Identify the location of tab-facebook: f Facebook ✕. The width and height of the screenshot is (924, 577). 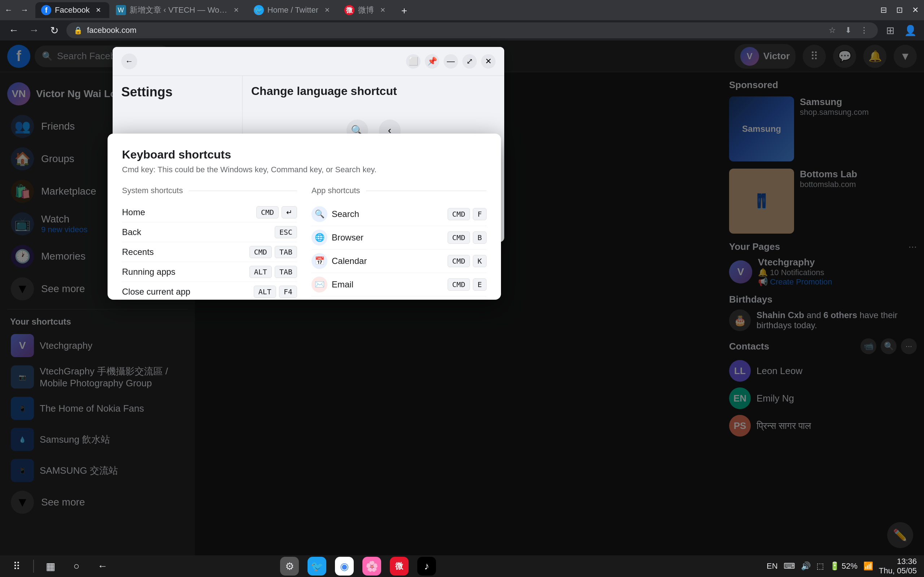
(72, 10).